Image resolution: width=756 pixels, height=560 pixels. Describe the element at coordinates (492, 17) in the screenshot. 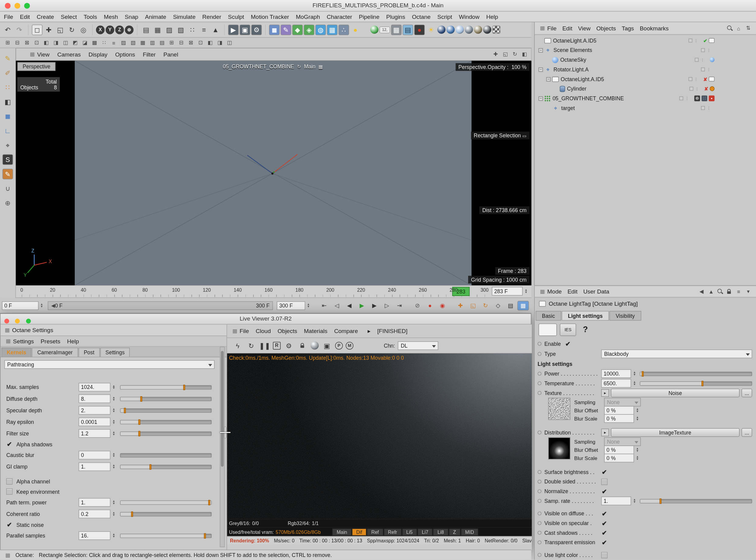

I see `menu-help: Help` at that location.